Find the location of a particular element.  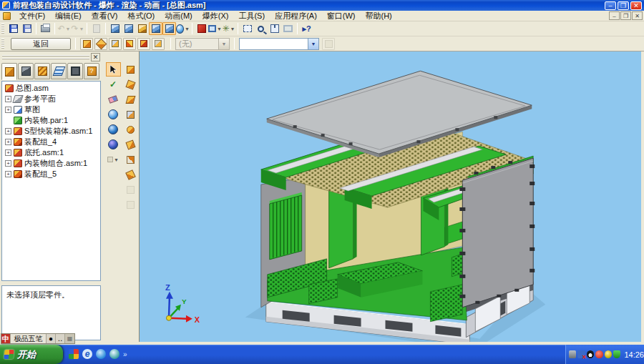

menu-explode: 爆炸(X) is located at coordinates (216, 16).